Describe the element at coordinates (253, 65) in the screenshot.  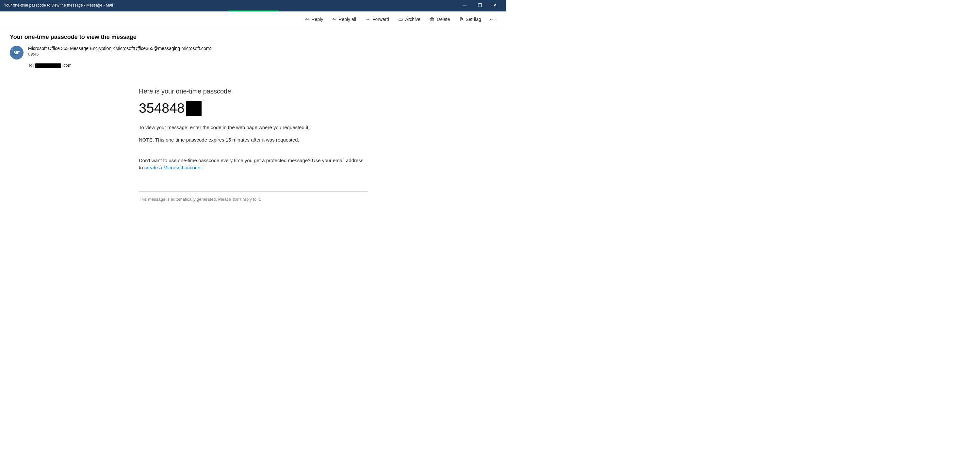
I see `to-row: To: .com` at that location.